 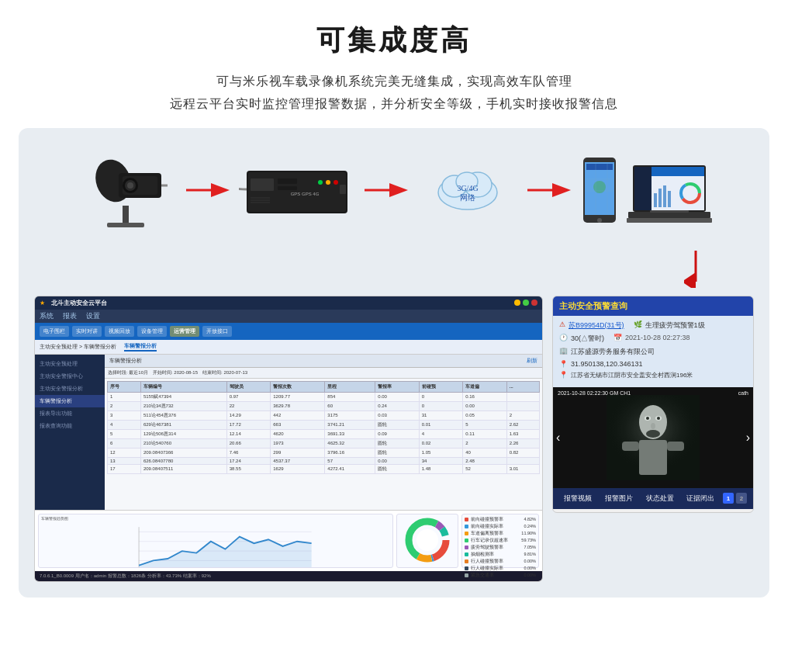 What do you see at coordinates (467, 568) in the screenshot?
I see `legend-dot-ped-actual` at bounding box center [467, 568].